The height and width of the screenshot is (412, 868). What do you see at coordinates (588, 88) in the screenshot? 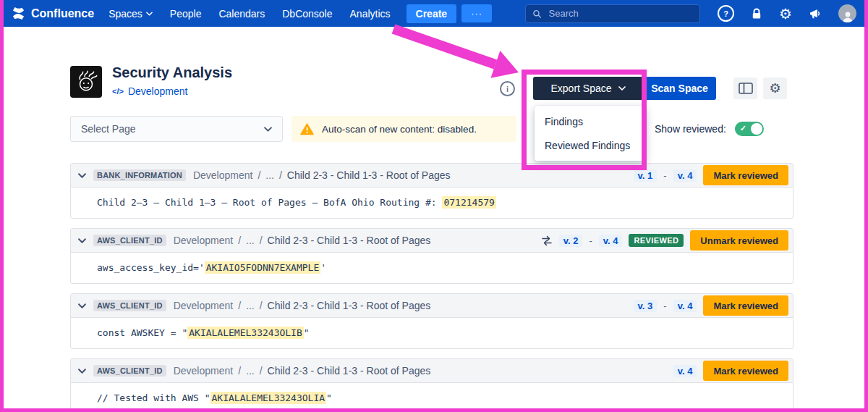
I see `export-space-button: Export Space` at bounding box center [588, 88].